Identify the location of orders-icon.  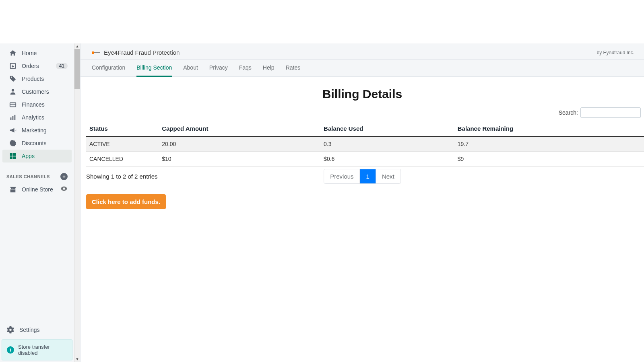
(13, 66).